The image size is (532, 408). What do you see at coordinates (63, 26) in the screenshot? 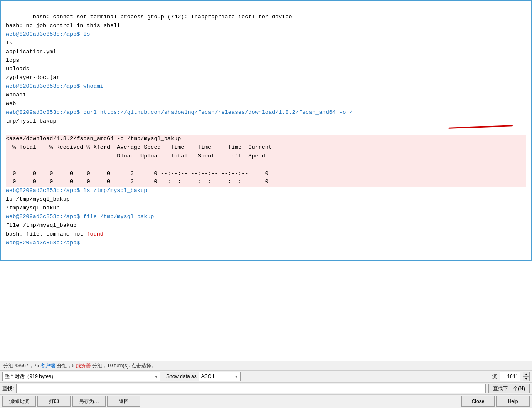
I see `terminal-line-2: bash: no job control in this shell` at bounding box center [63, 26].